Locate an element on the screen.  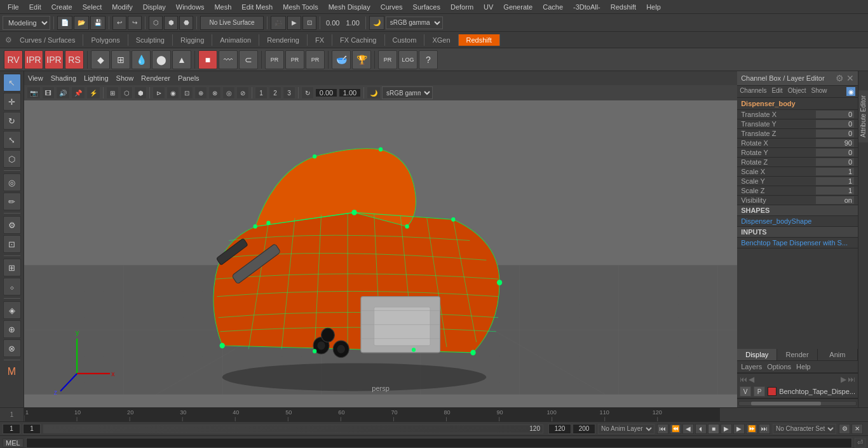
step-back-btn: ⏪ is located at coordinates (675, 429).